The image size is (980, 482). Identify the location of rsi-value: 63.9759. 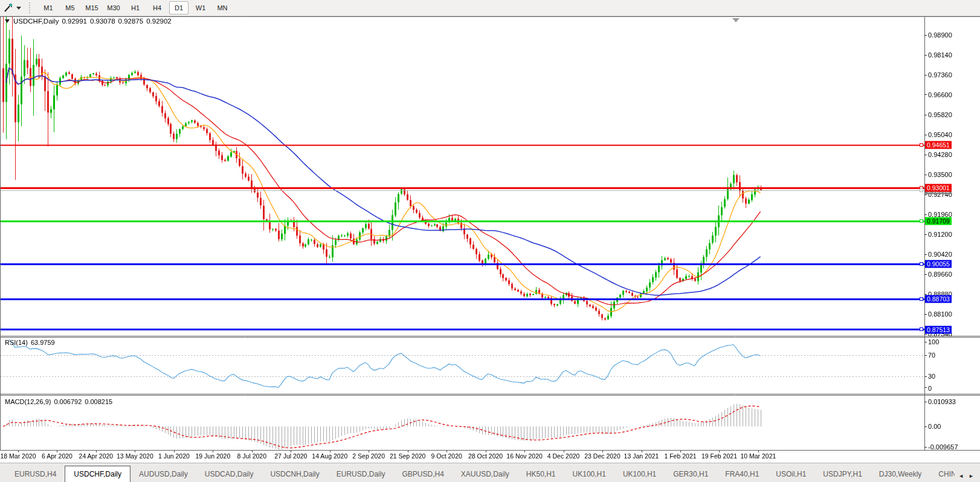
(43, 342).